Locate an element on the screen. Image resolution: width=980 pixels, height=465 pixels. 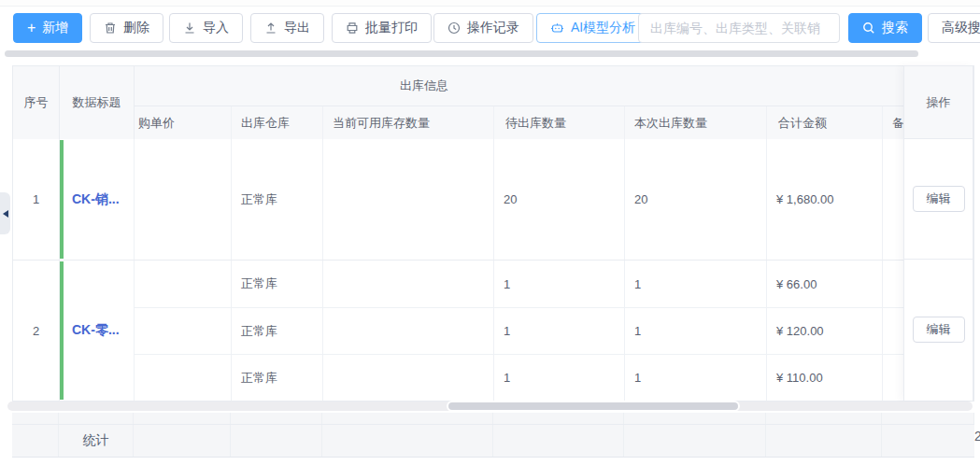
robot-icon is located at coordinates (557, 28).